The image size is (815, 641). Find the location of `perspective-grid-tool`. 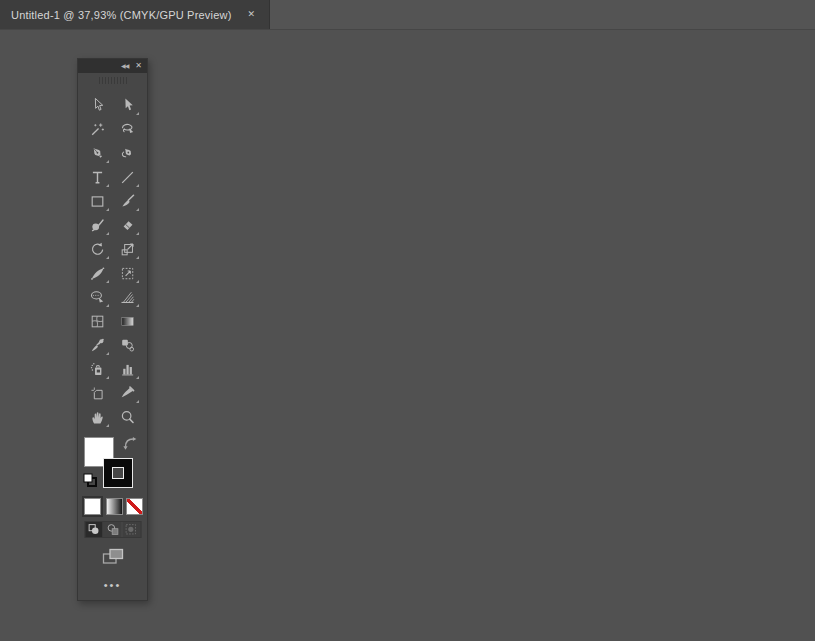

perspective-grid-tool is located at coordinates (128, 297).